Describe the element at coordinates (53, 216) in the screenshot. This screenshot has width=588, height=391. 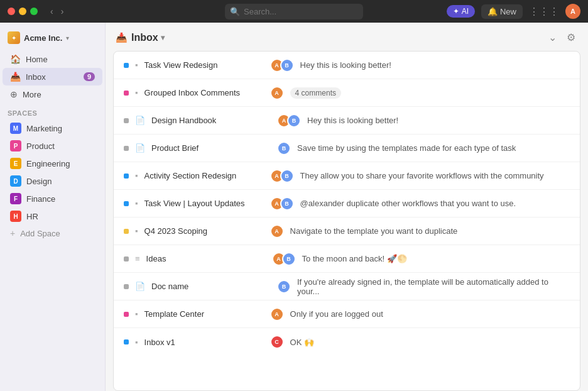
I see `sidebar-item-hr: H HR` at that location.